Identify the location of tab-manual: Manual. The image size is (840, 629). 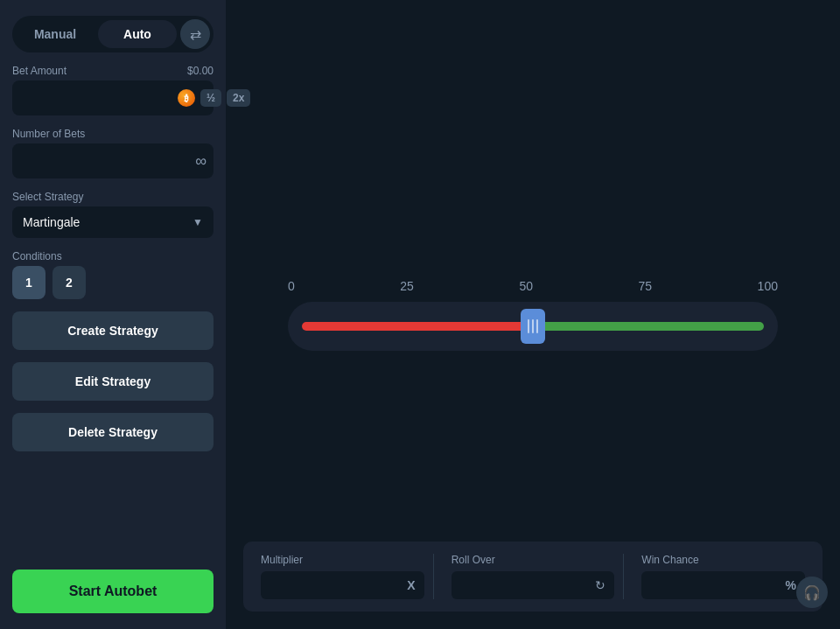
(55, 34).